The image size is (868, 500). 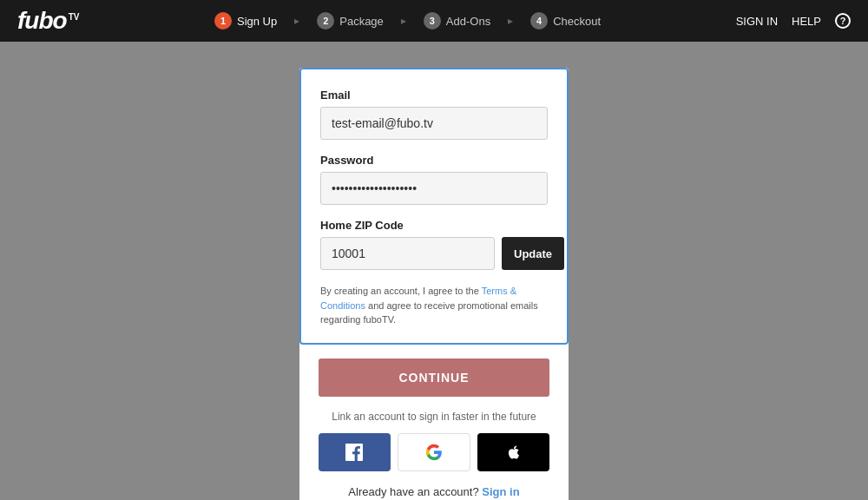 What do you see at coordinates (806, 21) in the screenshot?
I see `help-nav-button: HELP` at bounding box center [806, 21].